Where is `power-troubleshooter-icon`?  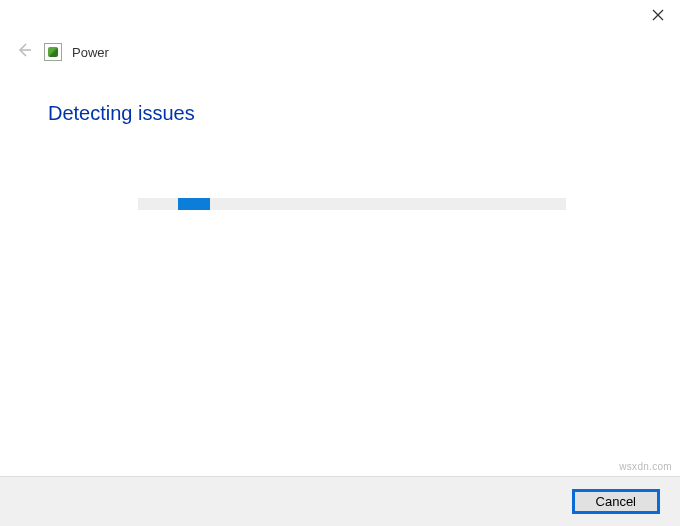
power-troubleshooter-icon is located at coordinates (53, 52).